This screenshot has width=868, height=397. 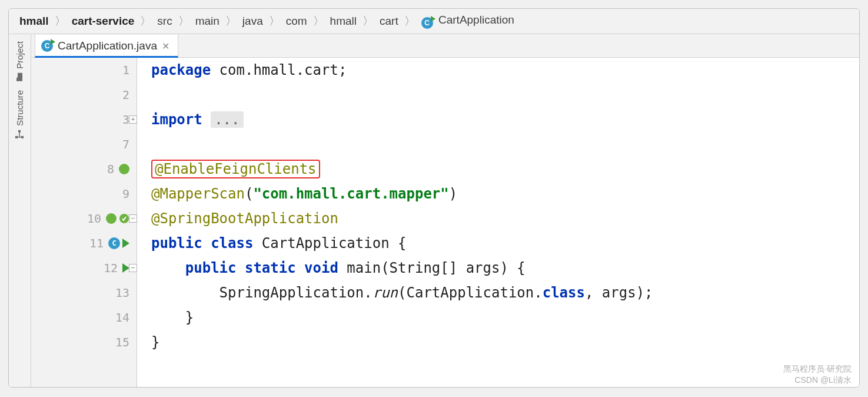 I want to click on line-number: 10, so click(x=92, y=219).